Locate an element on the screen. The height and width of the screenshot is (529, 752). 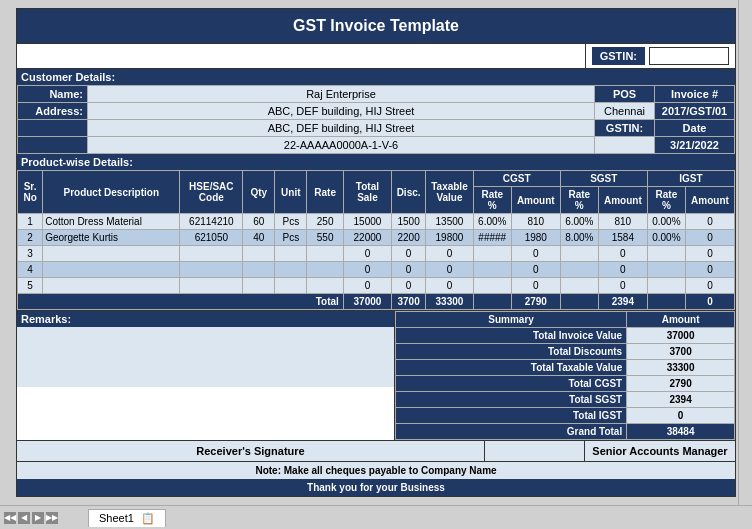
cell-qty is located at coordinates (259, 286).